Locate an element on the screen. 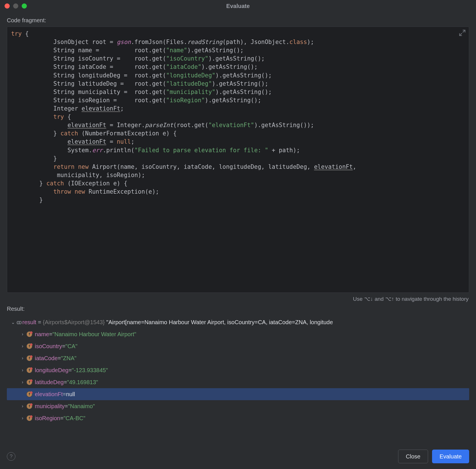  dialog-footer: ? Close Evaluate is located at coordinates (238, 457).